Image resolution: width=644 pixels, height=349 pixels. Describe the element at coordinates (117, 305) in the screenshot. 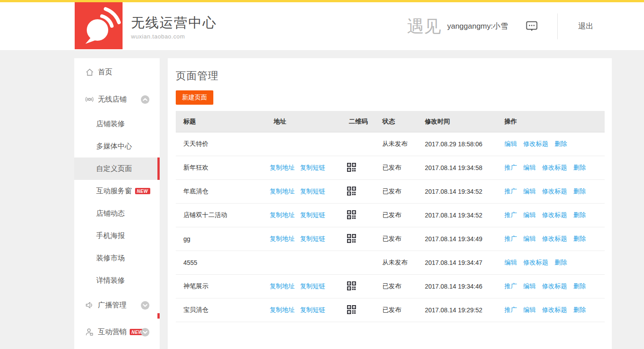

I see `sidebar-item-broadcast-management: 广播管理` at that location.